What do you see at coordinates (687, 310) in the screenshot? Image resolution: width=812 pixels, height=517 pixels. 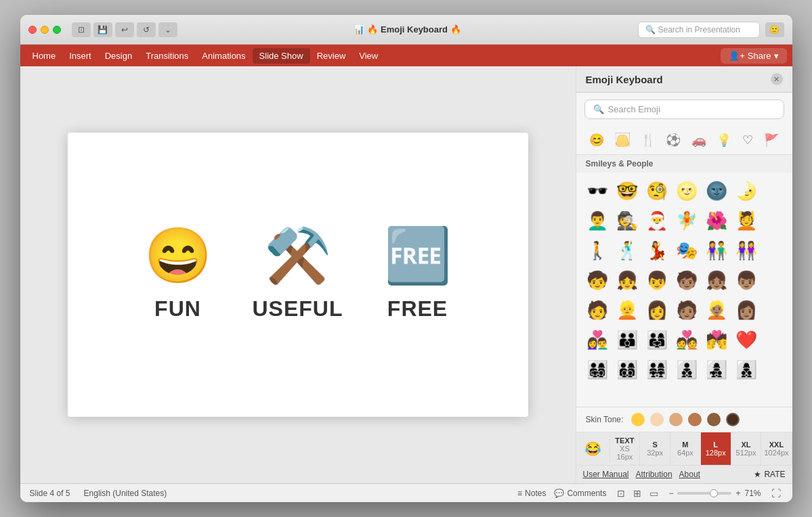 I see `emoji-cell: 🧑🏽` at bounding box center [687, 310].